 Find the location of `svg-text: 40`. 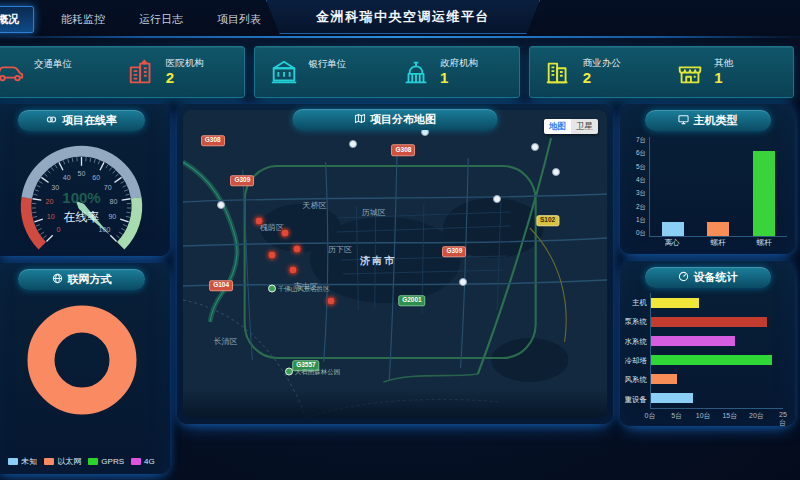

svg-text: 40 is located at coordinates (67, 178).